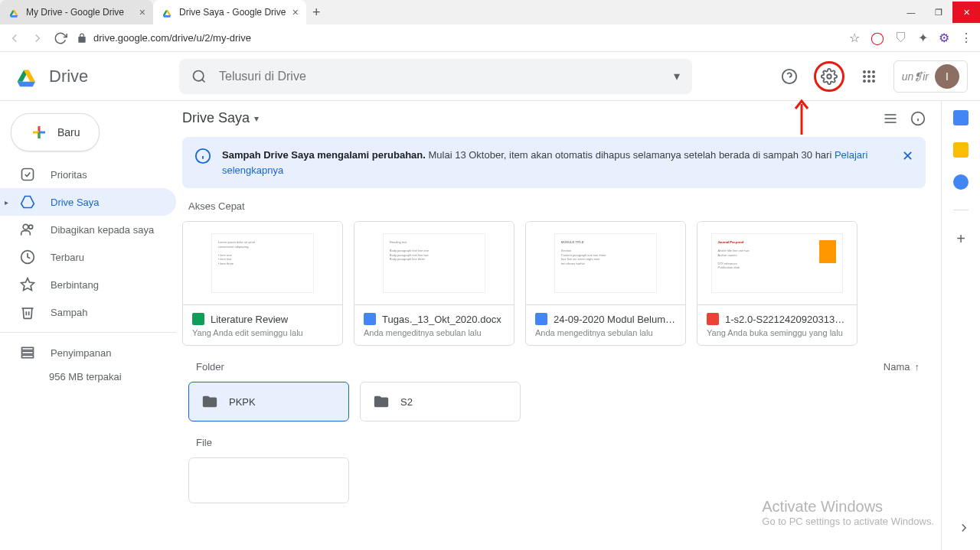 This screenshot has height=550, width=980. Describe the element at coordinates (28, 285) in the screenshot. I see `star-icon` at that location.